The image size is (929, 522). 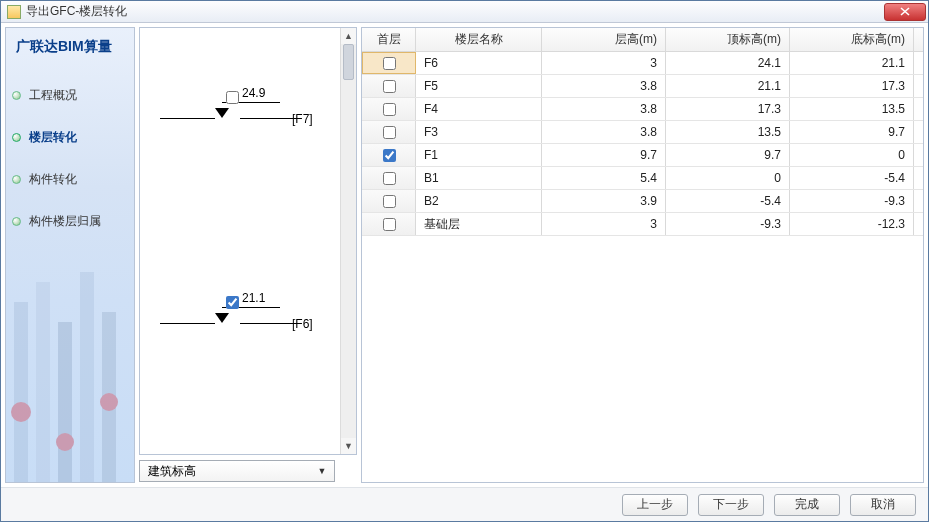 What do you see at coordinates (479, 109) in the screenshot?
I see `cell-name: F4` at bounding box center [479, 109].